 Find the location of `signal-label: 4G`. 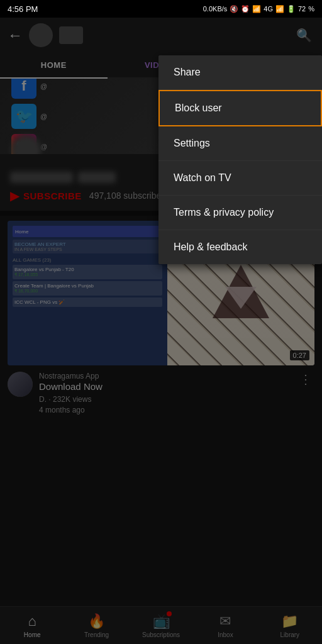

signal-label: 4G is located at coordinates (268, 9).